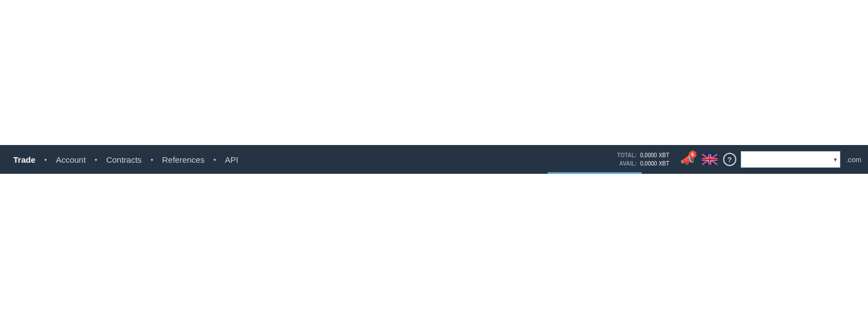 The image size is (868, 331). What do you see at coordinates (791, 159) in the screenshot?
I see `account-input-container: ▼` at bounding box center [791, 159].